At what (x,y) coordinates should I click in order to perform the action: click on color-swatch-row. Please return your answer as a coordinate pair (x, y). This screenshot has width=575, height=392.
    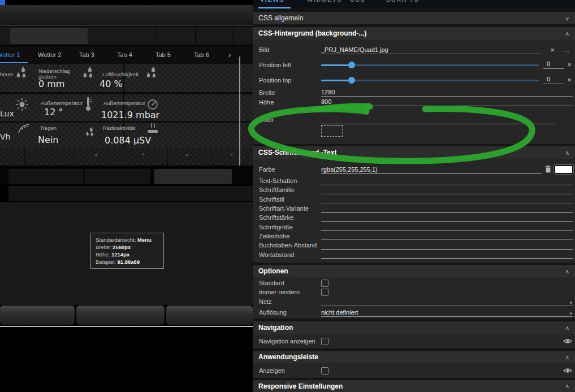
    Looking at the image, I should click on (417, 131).